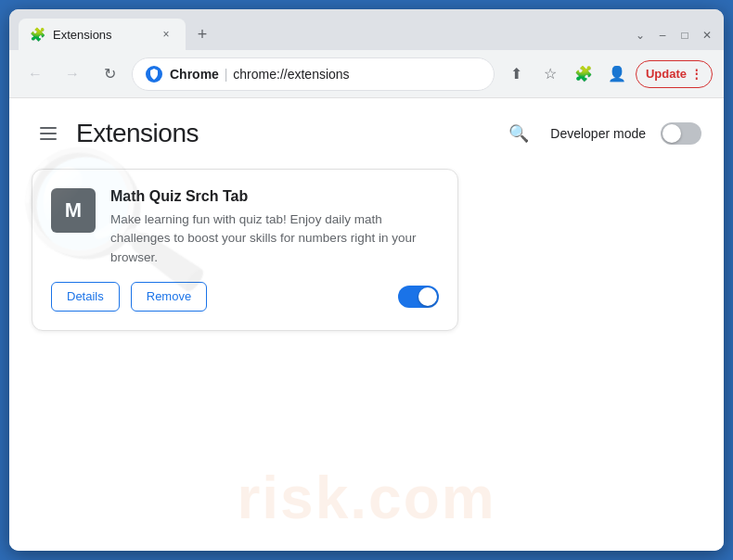 The height and width of the screenshot is (560, 733). Describe the element at coordinates (275, 228) in the screenshot. I see `extension-info: Math Quiz Srch Tab Make learning fun wit…` at that location.